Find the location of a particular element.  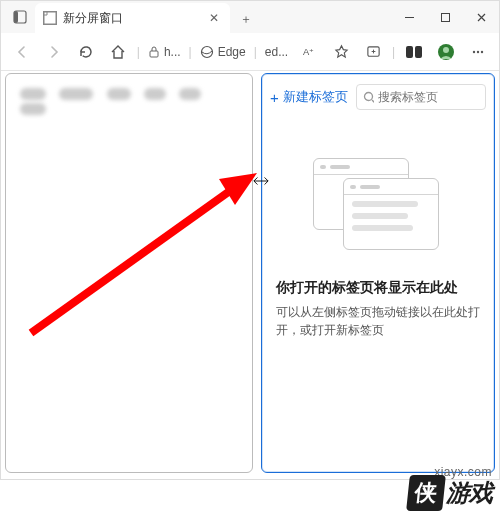

toolbar: | h... | Edge | ed... A⁺ | is located at coordinates (250, 52).